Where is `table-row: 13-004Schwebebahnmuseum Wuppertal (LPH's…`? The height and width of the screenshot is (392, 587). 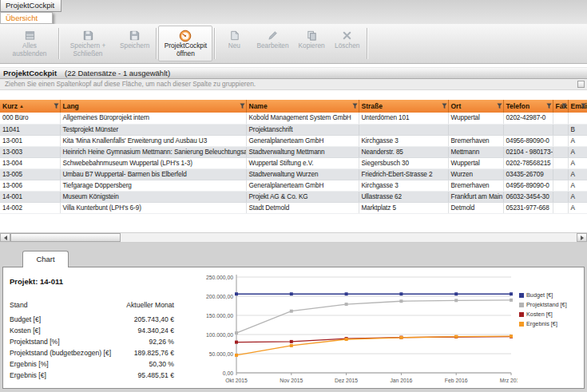
table-row: 13-004Schwebebahnmuseum Wuppertal (LPH's… is located at coordinates (294, 163).